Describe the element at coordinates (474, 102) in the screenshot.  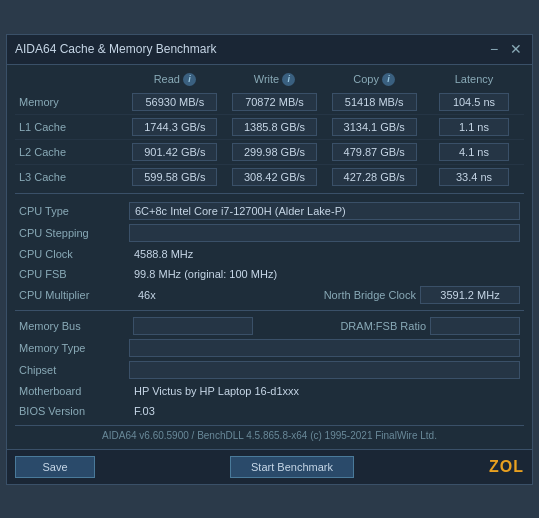
I see `memory-latency: 104.5 ns` at that location.